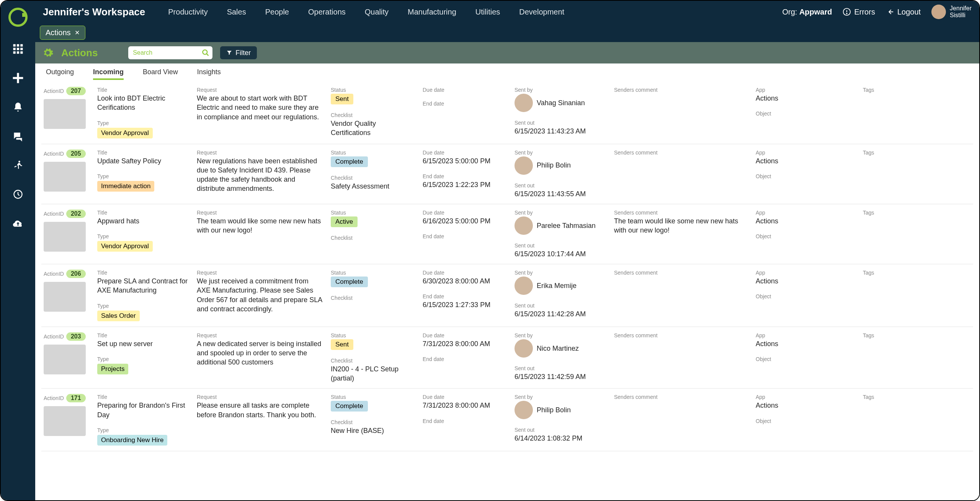 The height and width of the screenshot is (501, 980). What do you see at coordinates (18, 78) in the screenshot?
I see `plus-icon` at bounding box center [18, 78].